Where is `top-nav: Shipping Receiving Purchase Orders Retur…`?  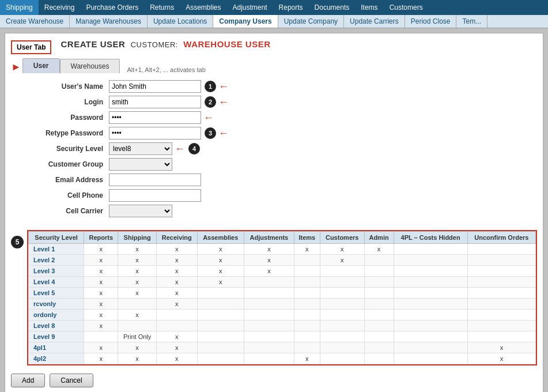
top-nav: Shipping Receiving Purchase Orders Retur… is located at coordinates (274, 7).